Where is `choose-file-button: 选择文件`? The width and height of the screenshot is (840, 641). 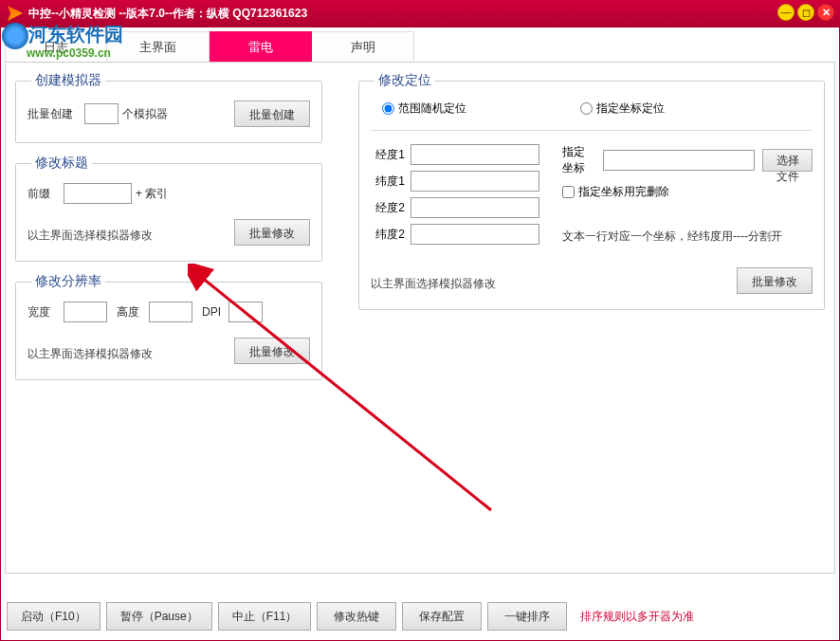
choose-file-button: 选择文件 is located at coordinates (787, 160).